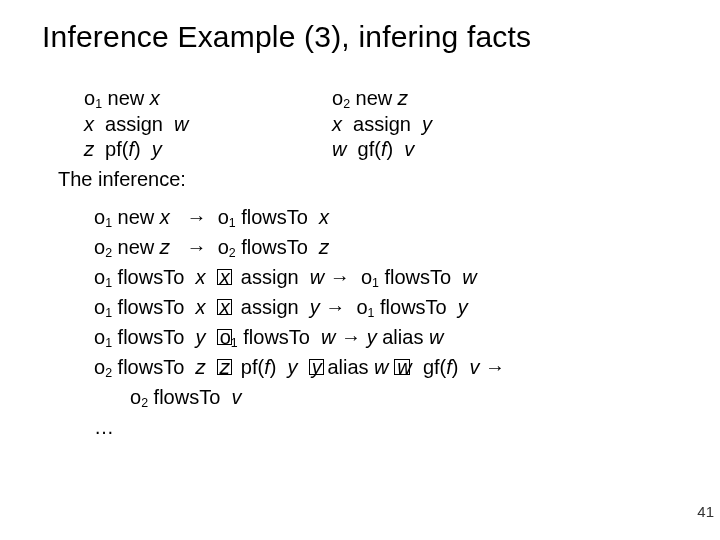 This screenshot has height=540, width=720. I want to click on inference-line: o1 flowsTo x x assign y → o1 flowsTo y, so click(300, 307).